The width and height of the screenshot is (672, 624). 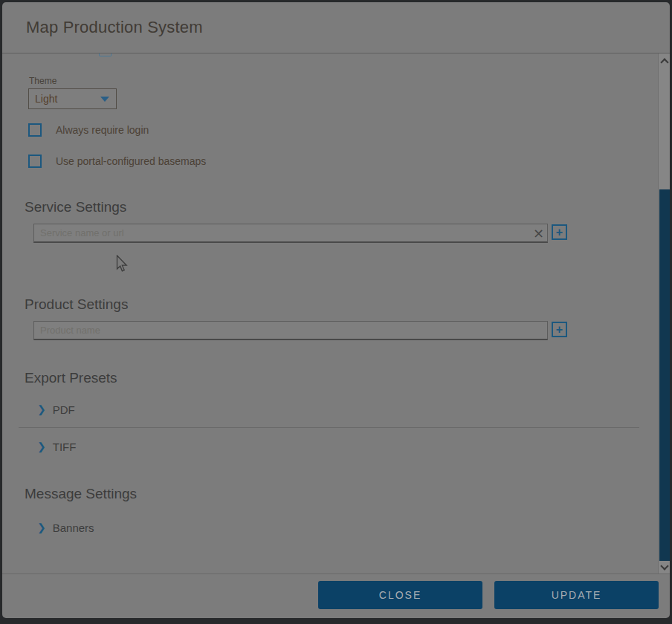 What do you see at coordinates (291, 233) in the screenshot?
I see `service-name-input` at bounding box center [291, 233].